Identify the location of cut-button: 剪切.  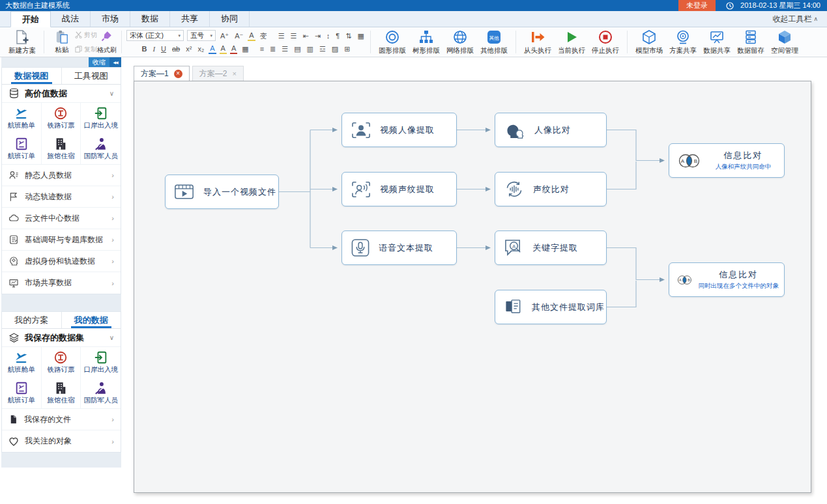
(86, 35).